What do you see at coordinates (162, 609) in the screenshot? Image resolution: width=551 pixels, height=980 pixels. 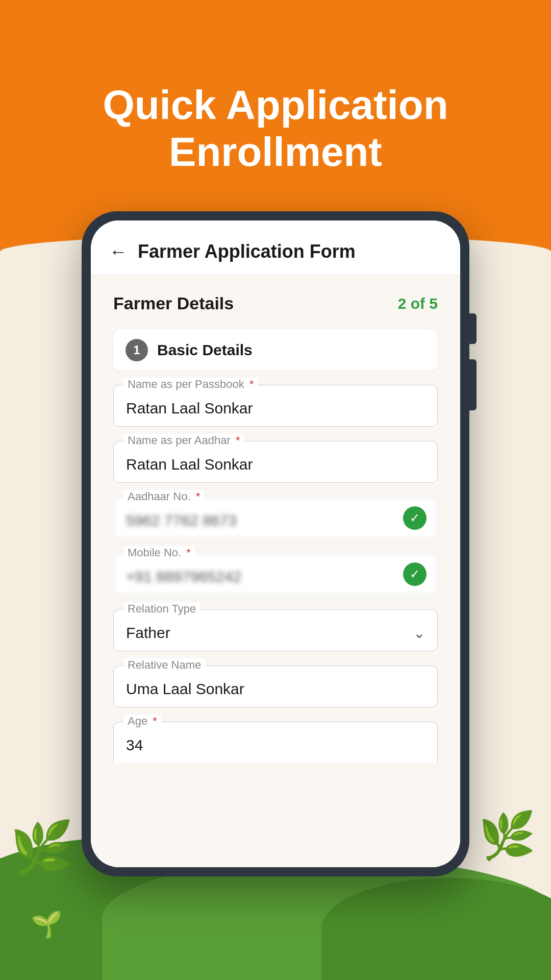 I see `relation-type-label: Relation Type` at bounding box center [162, 609].